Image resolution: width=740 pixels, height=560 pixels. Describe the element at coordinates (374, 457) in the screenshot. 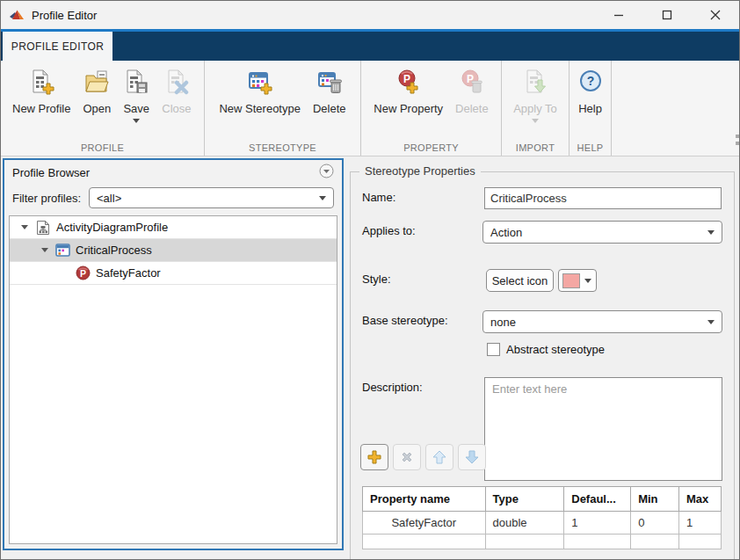

I see `add-property-button` at that location.